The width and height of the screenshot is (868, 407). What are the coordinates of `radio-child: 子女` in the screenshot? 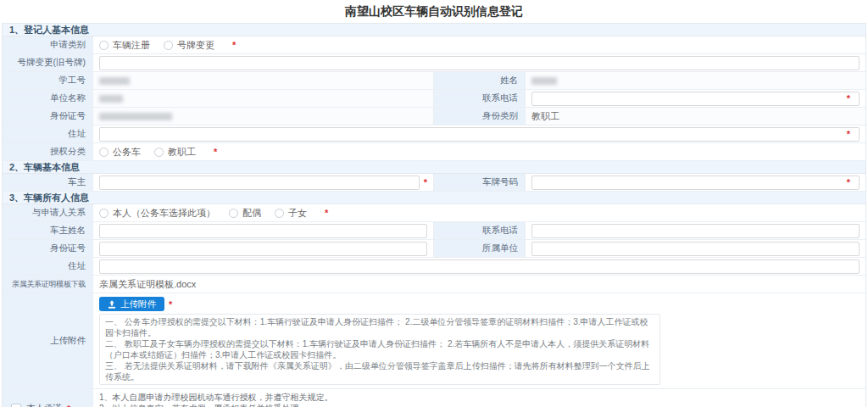 It's located at (291, 214).